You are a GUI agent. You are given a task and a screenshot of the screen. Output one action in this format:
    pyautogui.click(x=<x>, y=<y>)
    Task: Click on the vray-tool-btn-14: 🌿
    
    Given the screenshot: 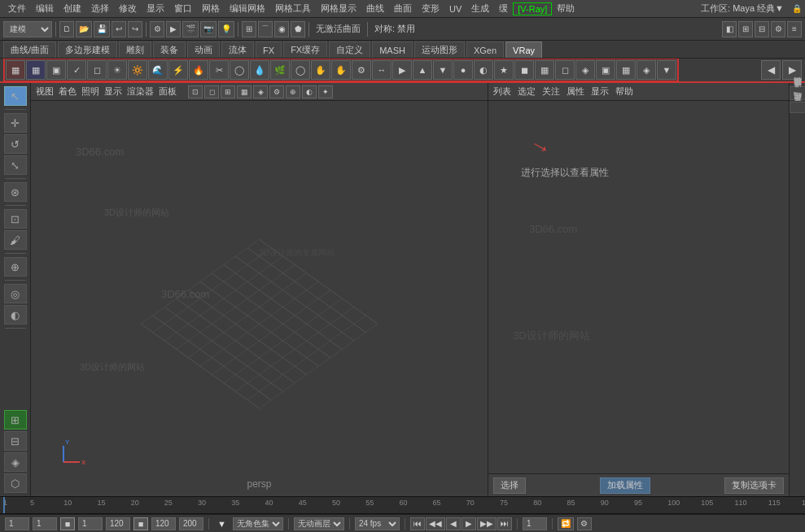 What is the action you would take?
    pyautogui.click(x=280, y=70)
    